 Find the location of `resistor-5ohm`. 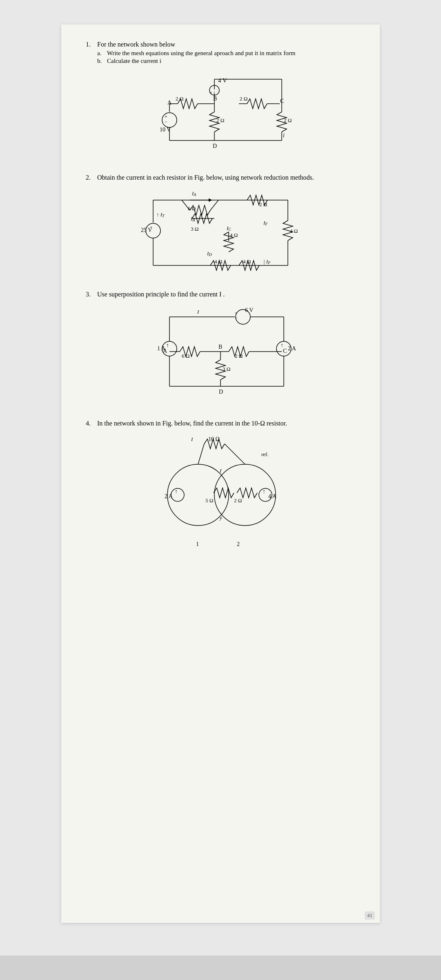

resistor-5ohm is located at coordinates (224, 493).